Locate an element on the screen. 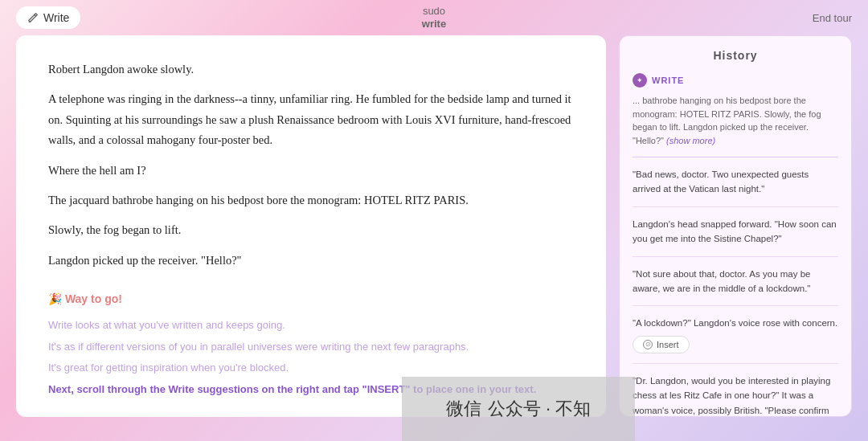 Image resolution: width=868 pixels, height=441 pixels. insert-label-1: Insert is located at coordinates (668, 345).